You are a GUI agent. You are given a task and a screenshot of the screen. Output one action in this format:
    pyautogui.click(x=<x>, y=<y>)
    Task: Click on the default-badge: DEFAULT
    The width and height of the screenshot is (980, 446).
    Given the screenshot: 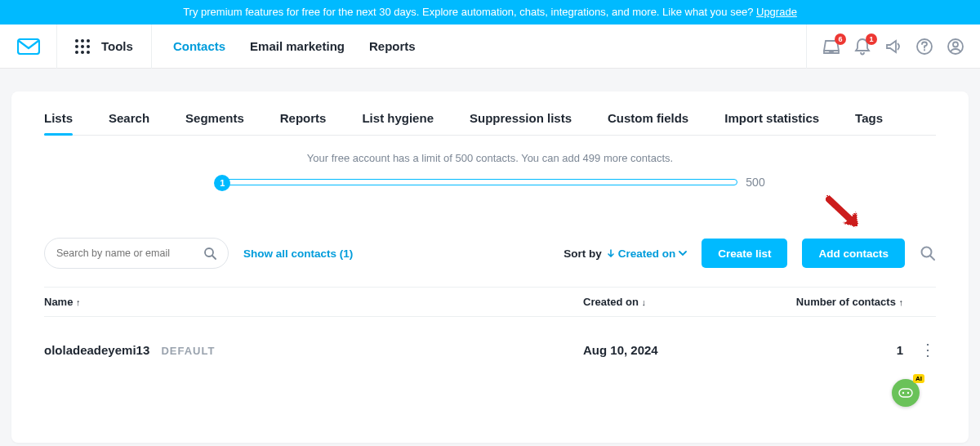 What is the action you would take?
    pyautogui.click(x=188, y=351)
    